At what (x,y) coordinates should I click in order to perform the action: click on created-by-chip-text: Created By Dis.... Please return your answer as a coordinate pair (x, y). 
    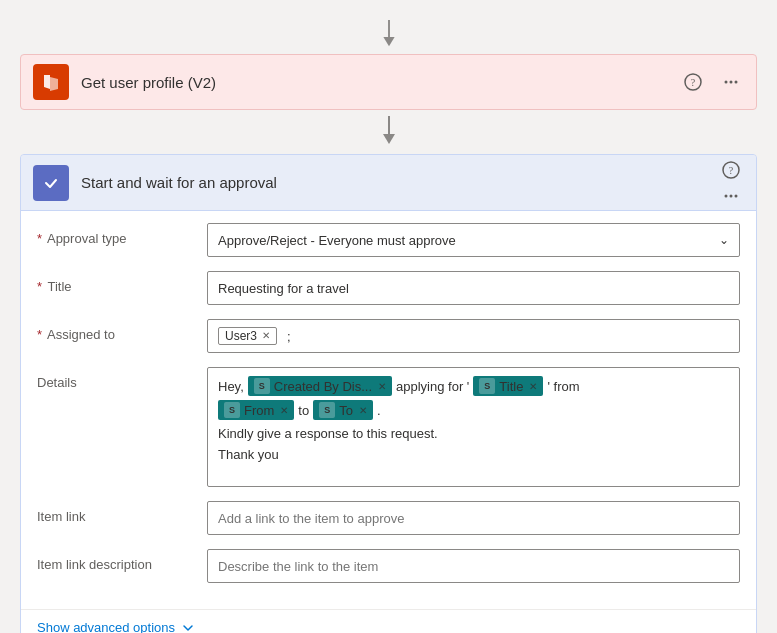
    Looking at the image, I should click on (323, 386).